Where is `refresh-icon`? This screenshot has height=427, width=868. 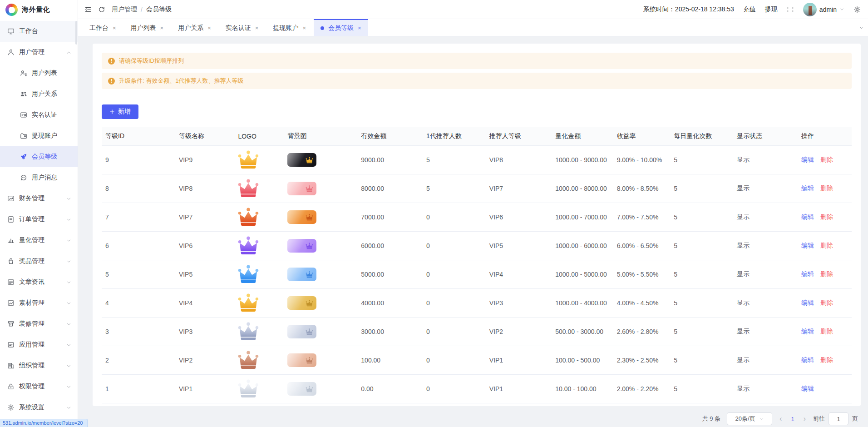 refresh-icon is located at coordinates (102, 10).